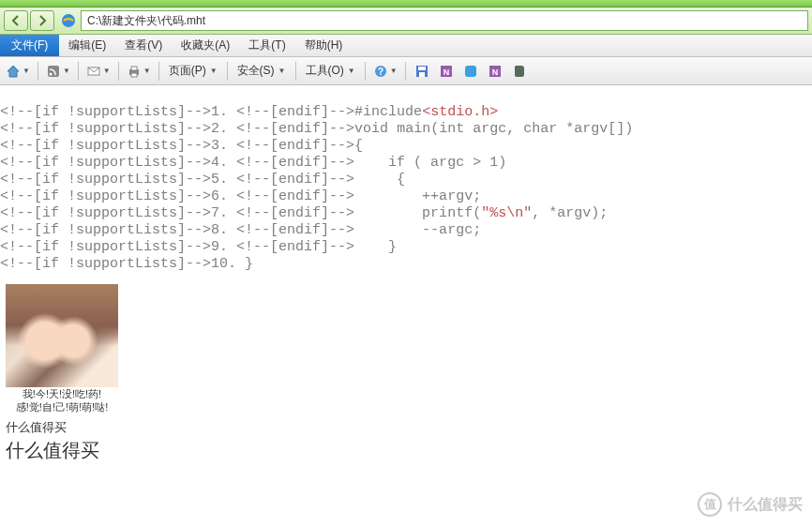  What do you see at coordinates (324, 45) in the screenshot?
I see `menu-help: 帮助(H)` at bounding box center [324, 45].